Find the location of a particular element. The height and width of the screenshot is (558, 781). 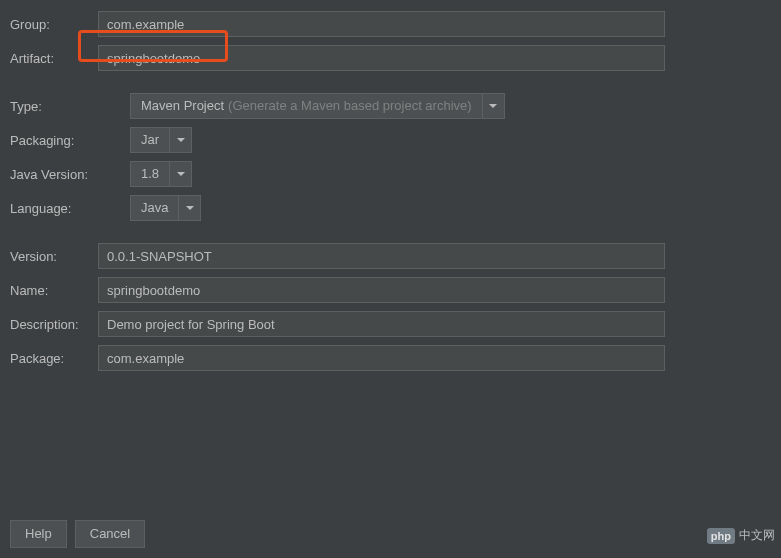

row-version: Version: is located at coordinates (386, 256).